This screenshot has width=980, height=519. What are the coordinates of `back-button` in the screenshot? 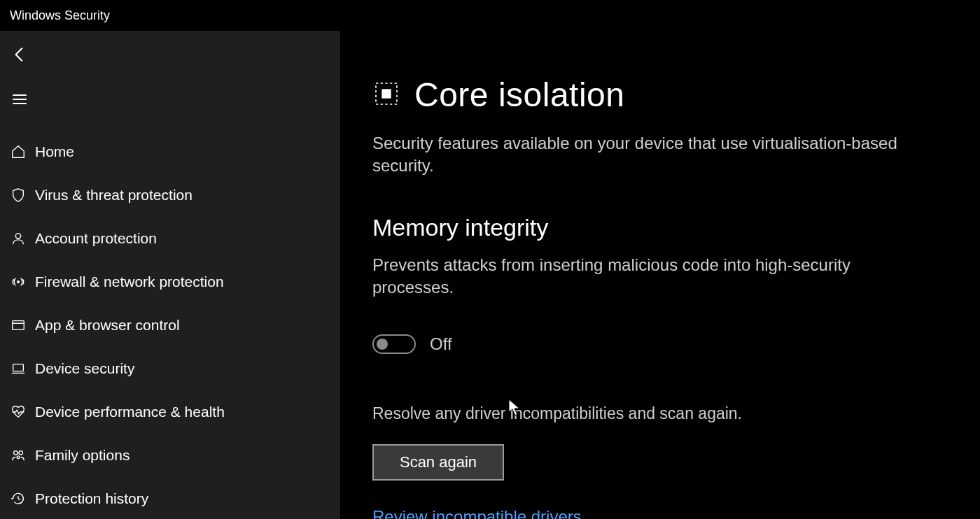 It's located at (20, 55).